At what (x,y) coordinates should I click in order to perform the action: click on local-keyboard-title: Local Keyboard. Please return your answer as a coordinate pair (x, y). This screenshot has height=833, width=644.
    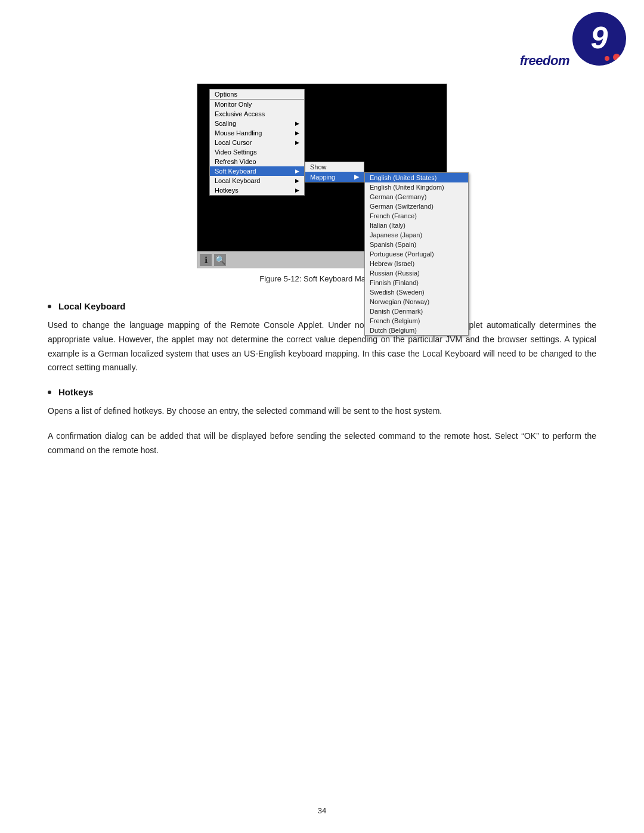
    Looking at the image, I should click on (92, 306).